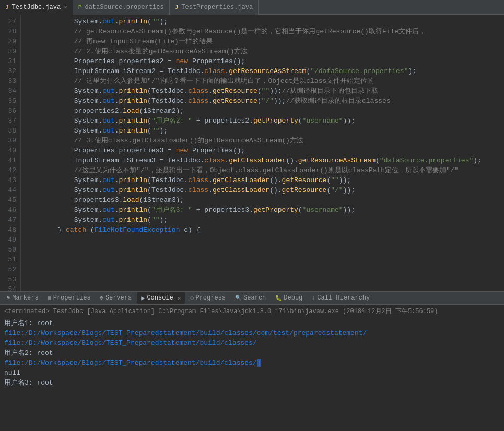 The width and height of the screenshot is (504, 431). I want to click on java-file-icon: J, so click(7, 7).